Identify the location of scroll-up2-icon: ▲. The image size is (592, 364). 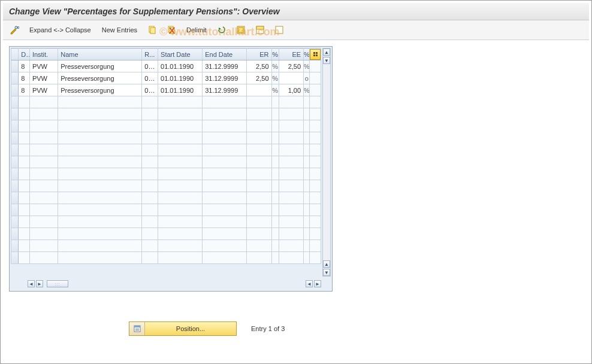
(327, 264).